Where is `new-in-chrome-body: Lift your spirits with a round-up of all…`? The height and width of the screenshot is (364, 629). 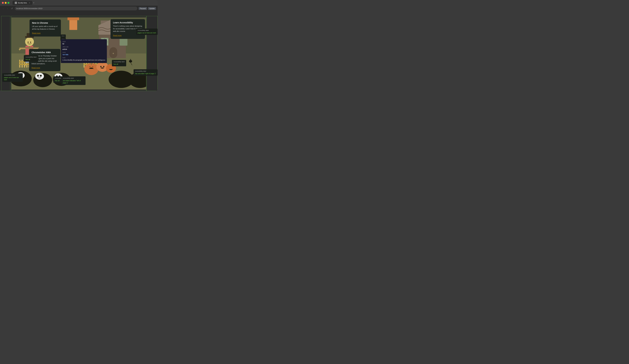
new-in-chrome-body: Lift your spirits with a round-up of all… is located at coordinates (45, 28).